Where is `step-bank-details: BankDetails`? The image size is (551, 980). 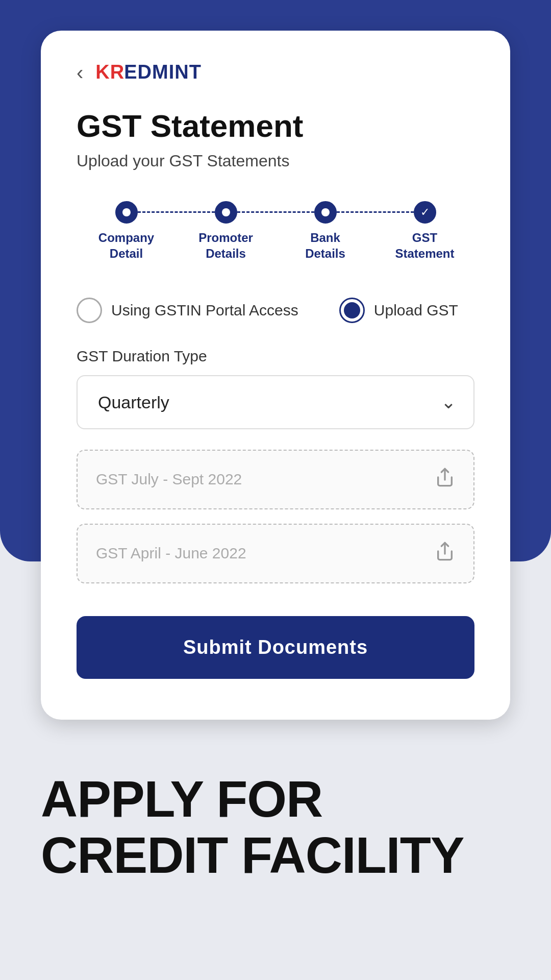
step-bank-details: BankDetails is located at coordinates (325, 231).